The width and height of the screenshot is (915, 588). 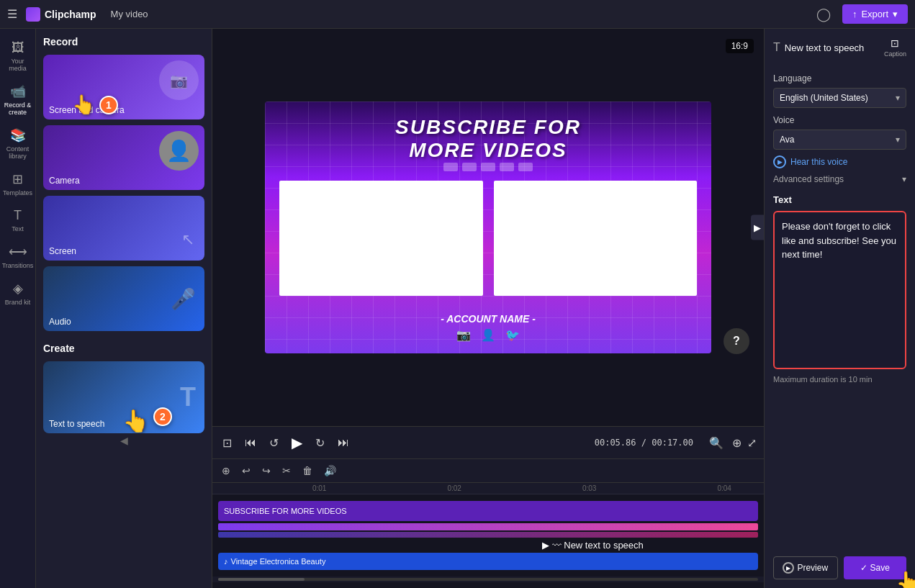 I want to click on timeline-audio-button: 🔊, so click(x=330, y=471).